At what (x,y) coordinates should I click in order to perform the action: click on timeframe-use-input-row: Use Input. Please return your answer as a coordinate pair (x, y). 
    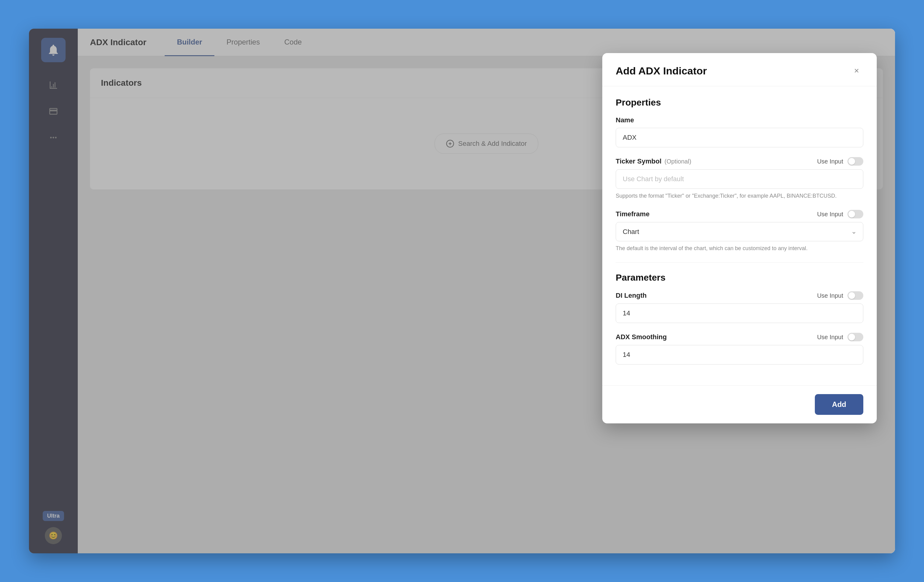
    Looking at the image, I should click on (840, 214).